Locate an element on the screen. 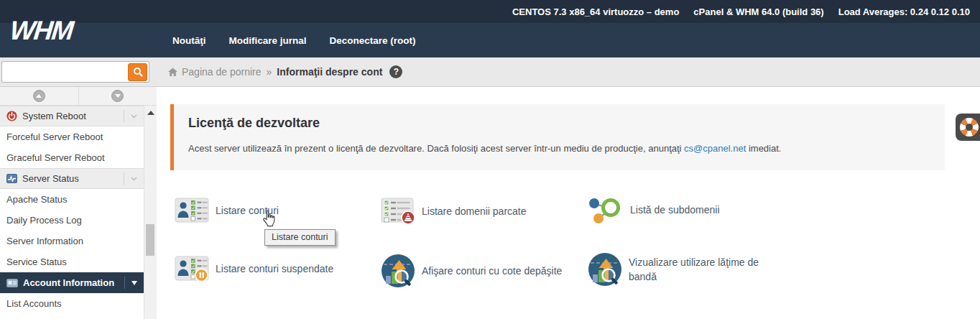 The height and width of the screenshot is (319, 980). nav-news: Noutăţi is located at coordinates (190, 40).